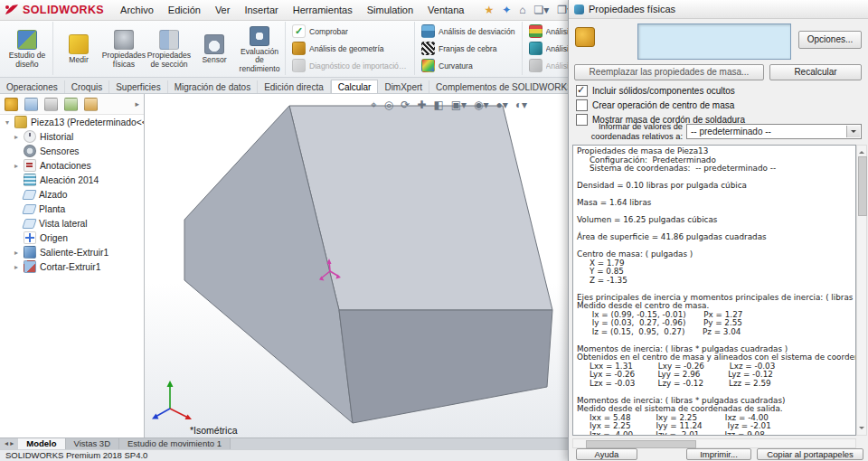 This screenshot has width=868, height=461. What do you see at coordinates (184, 10) in the screenshot?
I see `menu-edicion: Edición` at bounding box center [184, 10].